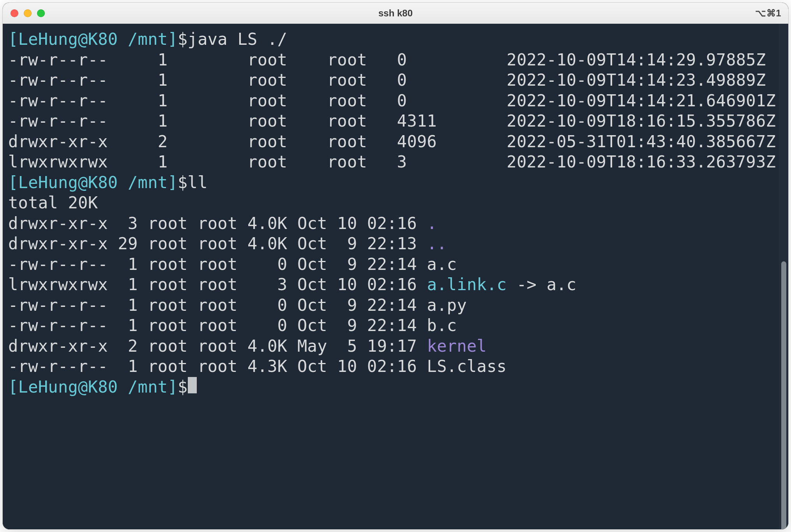  Describe the element at coordinates (396, 13) in the screenshot. I see `window-title: ssh k80` at that location.